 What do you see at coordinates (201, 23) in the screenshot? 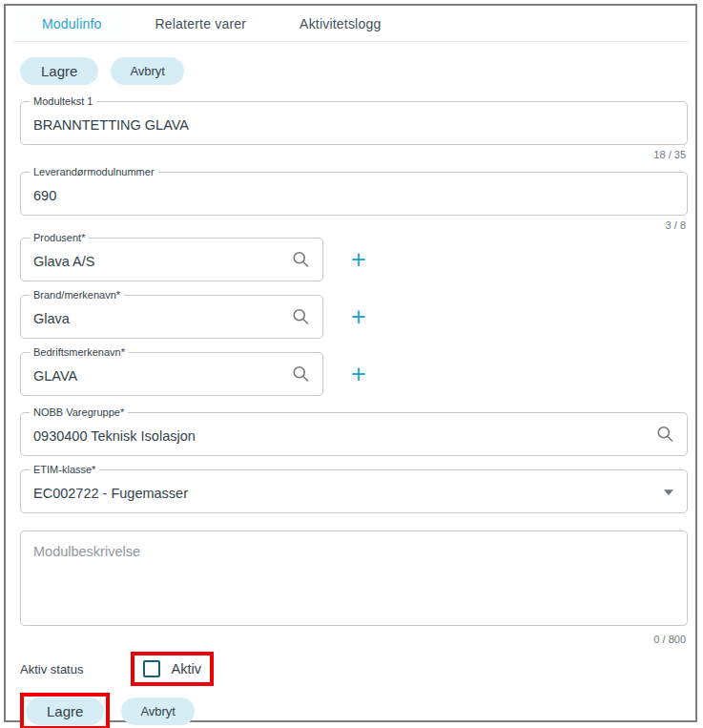
I see `tab-relaterte-varer: Relaterte varer` at bounding box center [201, 23].